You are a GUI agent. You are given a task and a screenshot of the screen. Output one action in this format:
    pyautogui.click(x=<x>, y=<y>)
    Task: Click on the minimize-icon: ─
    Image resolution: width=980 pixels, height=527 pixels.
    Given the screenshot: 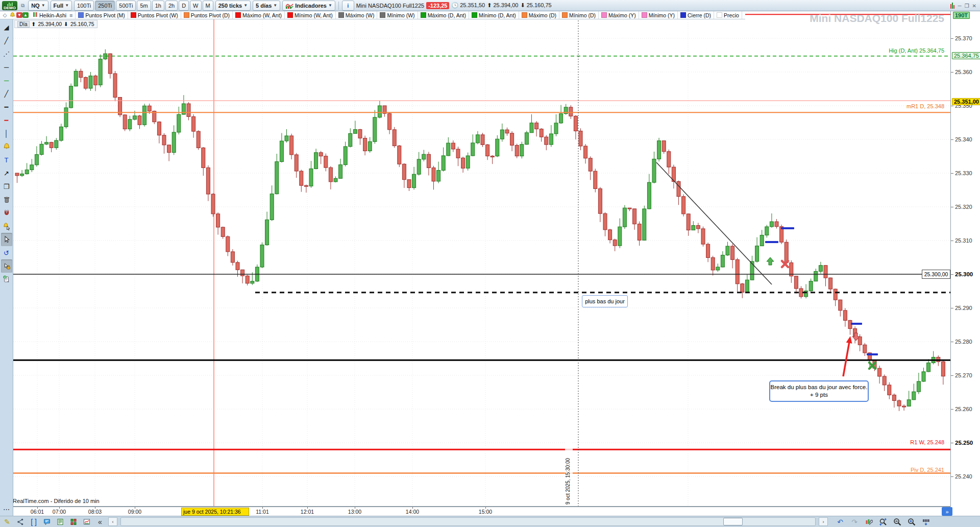 What is the action you would take?
    pyautogui.click(x=960, y=6)
    